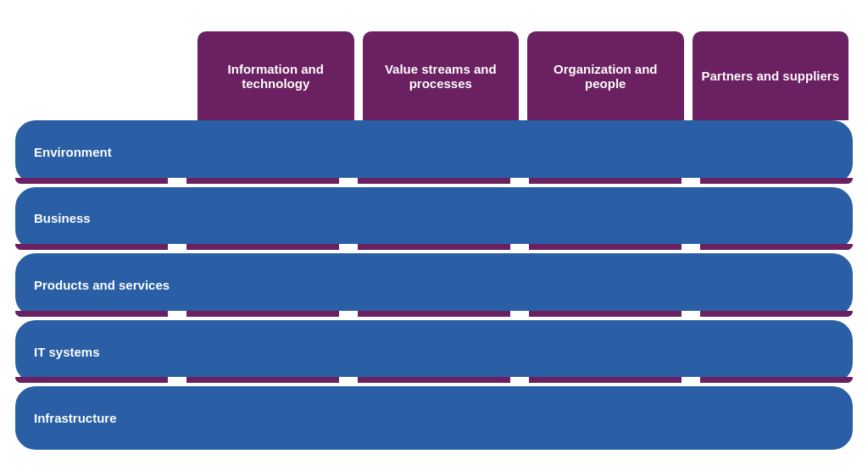 The height and width of the screenshot is (465, 868). Describe the element at coordinates (434, 285) in the screenshot. I see `row-products: Products and services` at that location.